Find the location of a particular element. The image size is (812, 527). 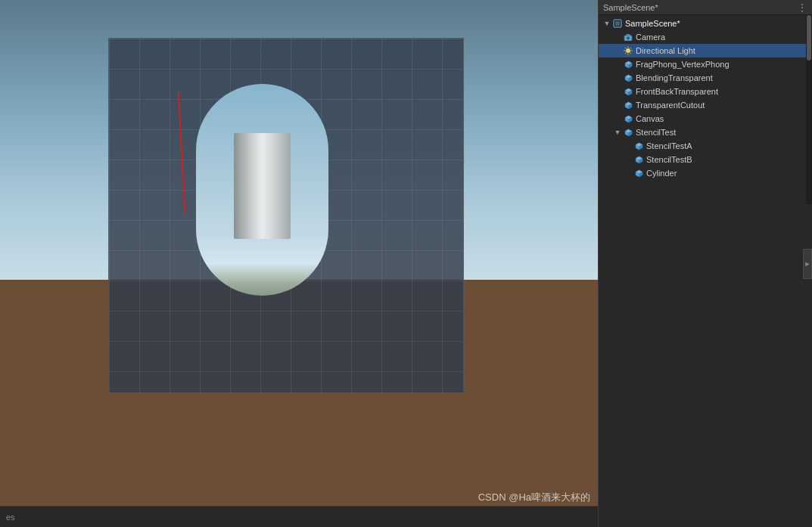

label-blending-transparent: BlendingTransparent is located at coordinates (674, 78).